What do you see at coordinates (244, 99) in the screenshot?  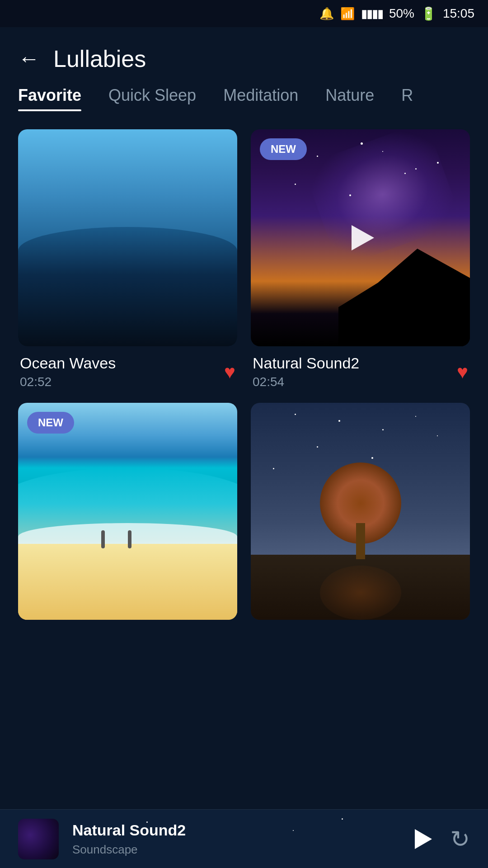 I see `tab-bar: Favorite Quick Sleep Meditation Nature R` at bounding box center [244, 99].